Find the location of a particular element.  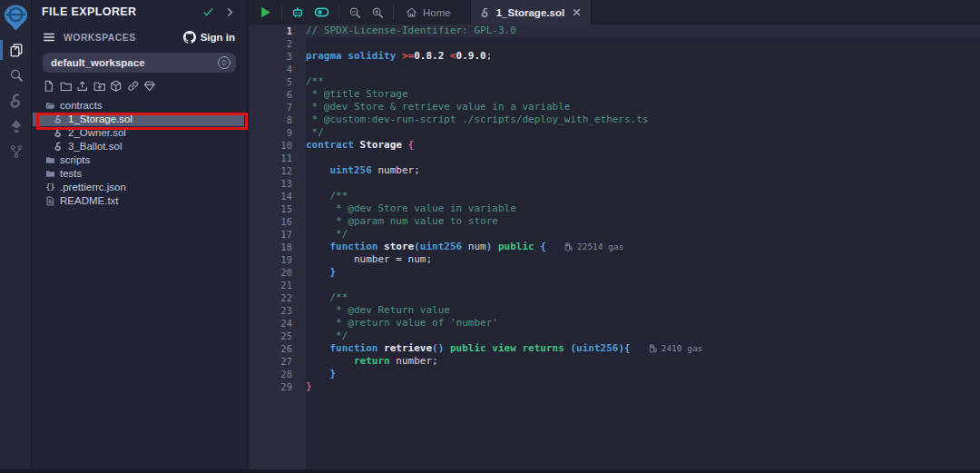

panel-header: FILE EXPLORER is located at coordinates (140, 12).